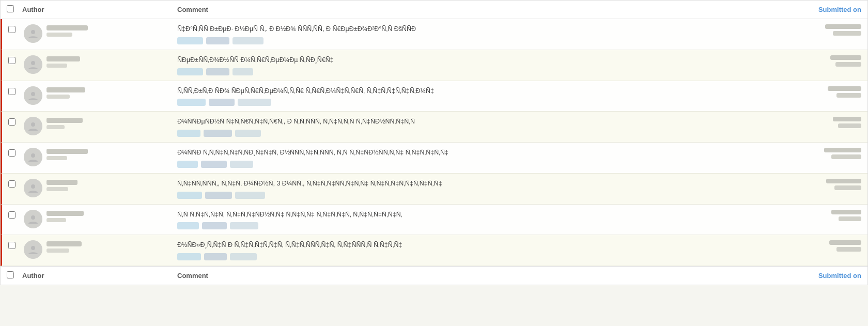 This screenshot has width=868, height=326. I want to click on row-comment: Ð¼ÑÑÐµÑÐ½Ñ Ñ‡Ñ‚Ñ€Ñ‚Ñ‡Ñ‚Ñ€Ñ‚, Ð Ñ‚Ñ‚ÑÑÑ‚ …, so click(468, 127).